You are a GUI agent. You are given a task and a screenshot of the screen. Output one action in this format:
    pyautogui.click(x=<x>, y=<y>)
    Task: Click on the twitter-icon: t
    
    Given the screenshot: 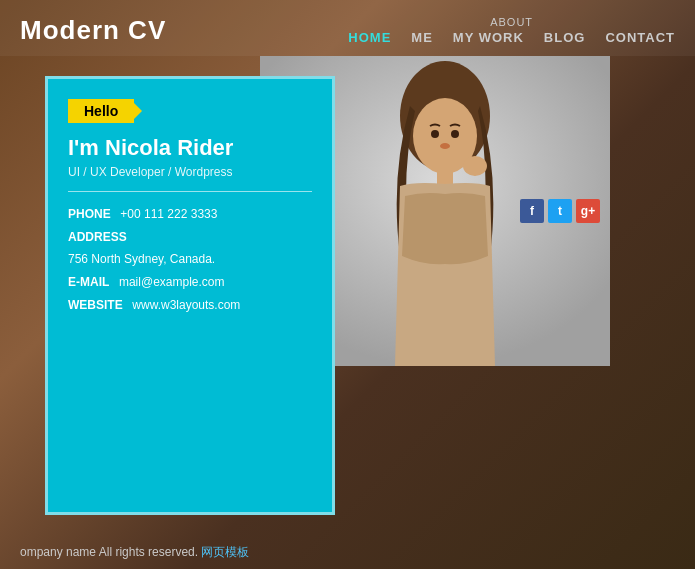 What is the action you would take?
    pyautogui.click(x=560, y=211)
    